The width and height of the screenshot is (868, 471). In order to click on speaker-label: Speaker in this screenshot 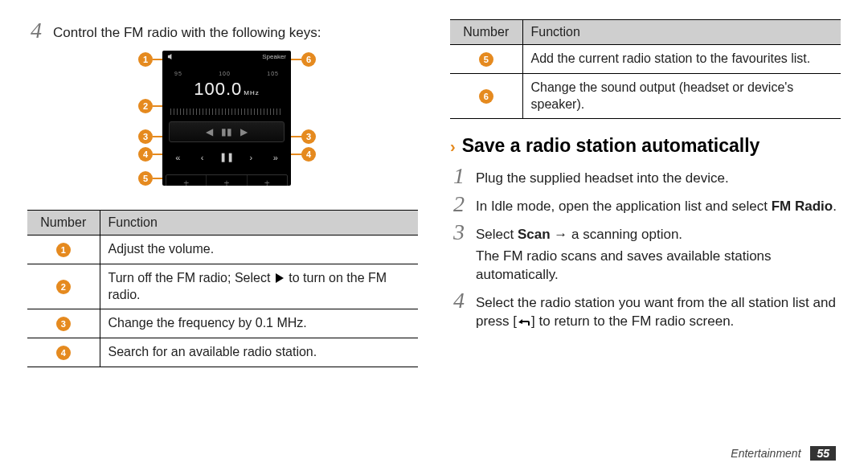, I will do `click(274, 56)`.